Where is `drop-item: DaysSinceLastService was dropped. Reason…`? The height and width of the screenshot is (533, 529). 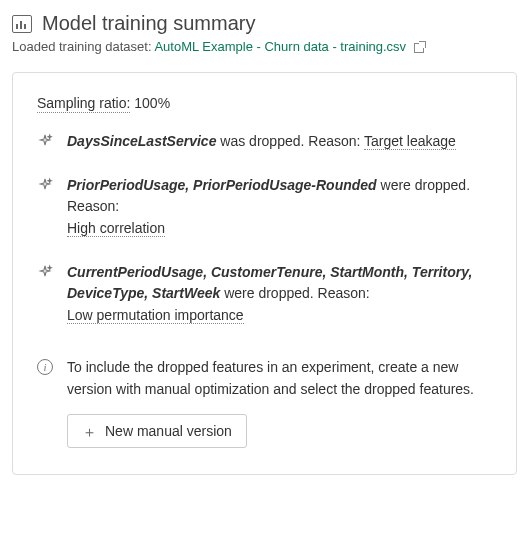 drop-item: DaysSinceLastService was dropped. Reason… is located at coordinates (264, 142).